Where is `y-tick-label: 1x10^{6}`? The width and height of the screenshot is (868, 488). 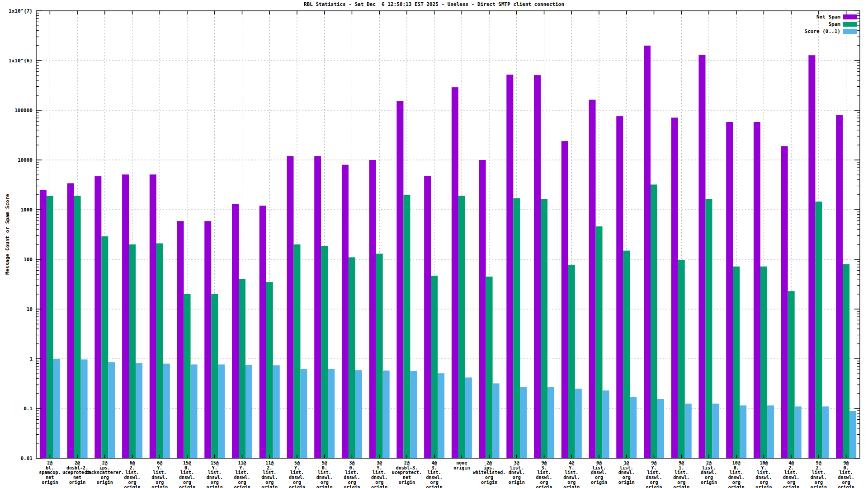
y-tick-label: 1x10^{6} is located at coordinates (17, 61).